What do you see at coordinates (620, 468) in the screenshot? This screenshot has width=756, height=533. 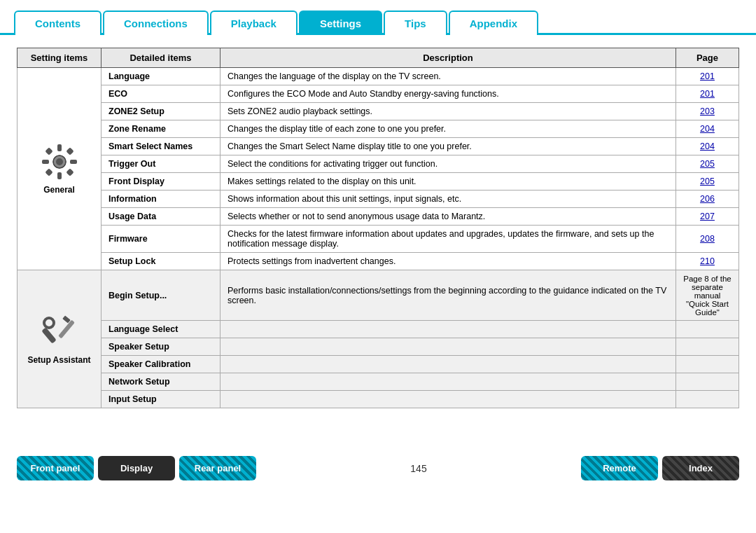 I see `remote-label: Remote` at bounding box center [620, 468].